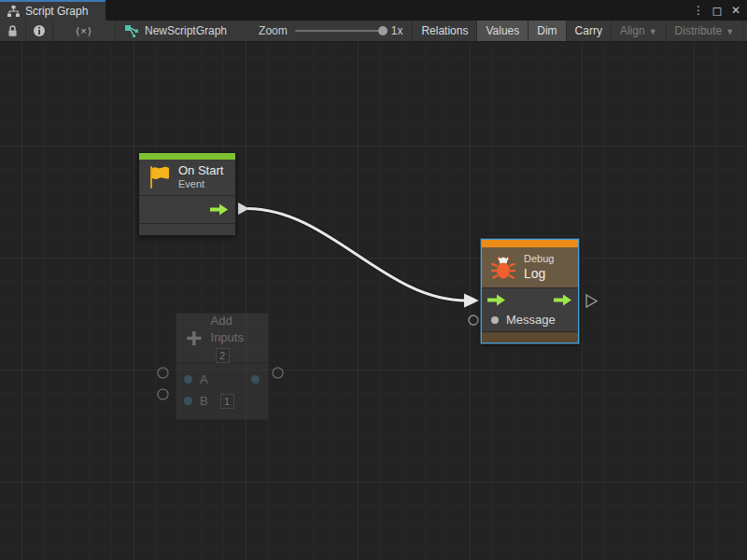 The height and width of the screenshot is (560, 747). What do you see at coordinates (444, 31) in the screenshot?
I see `toolbar-button-relations: Relations` at bounding box center [444, 31].